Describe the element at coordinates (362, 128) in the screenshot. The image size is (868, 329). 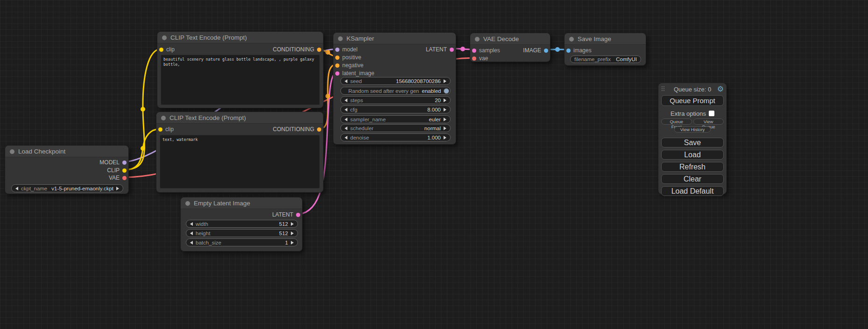
I see `widget-label: scheduler` at that location.